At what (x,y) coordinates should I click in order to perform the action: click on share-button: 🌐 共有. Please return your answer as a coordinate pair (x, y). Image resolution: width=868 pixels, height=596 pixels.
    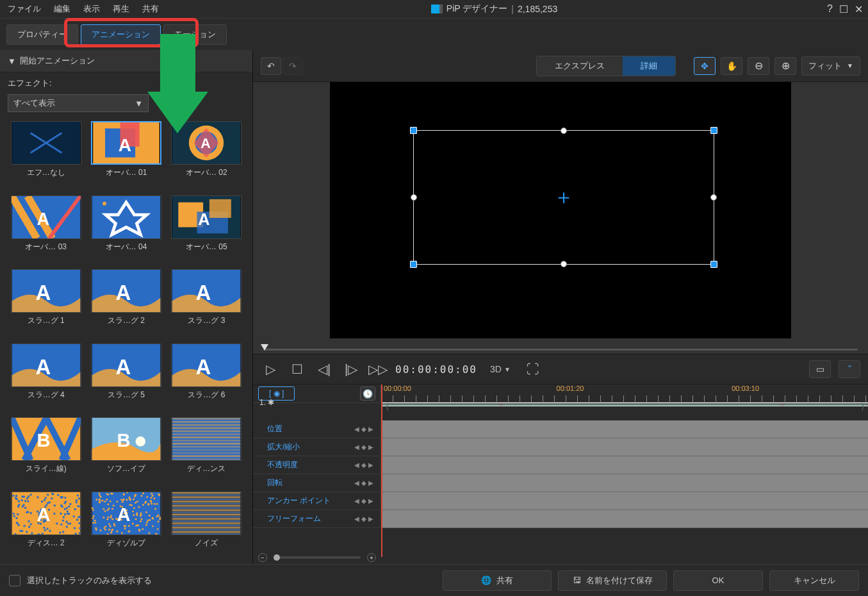
    Looking at the image, I should click on (497, 581).